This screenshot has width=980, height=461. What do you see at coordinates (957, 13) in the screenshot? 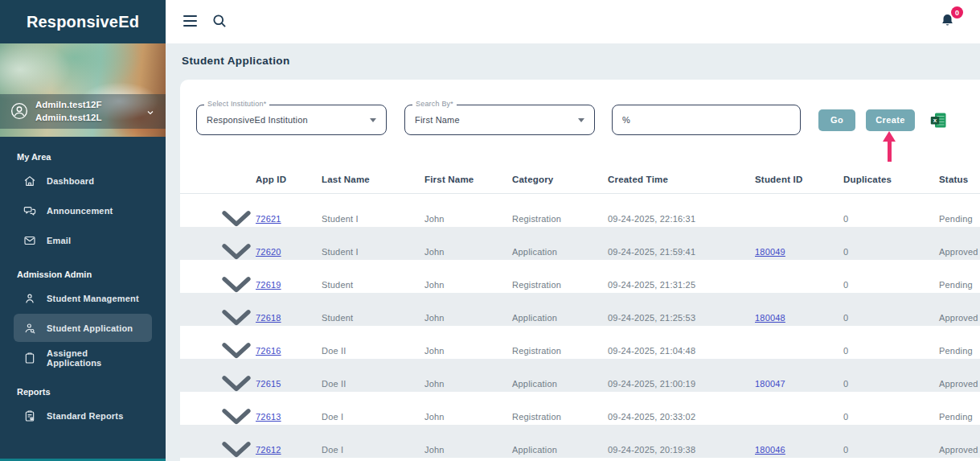
I see `notification-count-badge: 0` at bounding box center [957, 13].